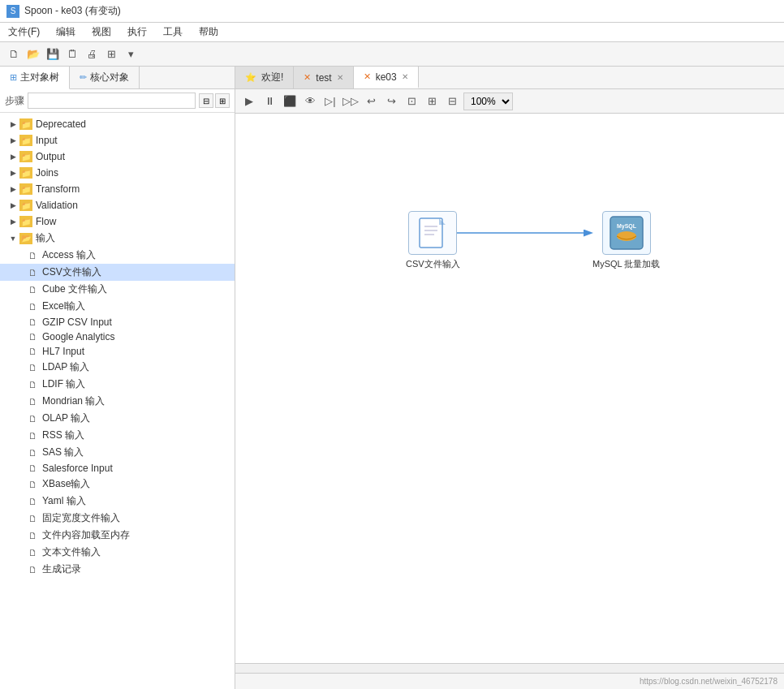 Image resolution: width=784 pixels, height=689 pixels. What do you see at coordinates (105, 78) in the screenshot?
I see `tab-core-objects: ✏ 核心对象` at bounding box center [105, 78].